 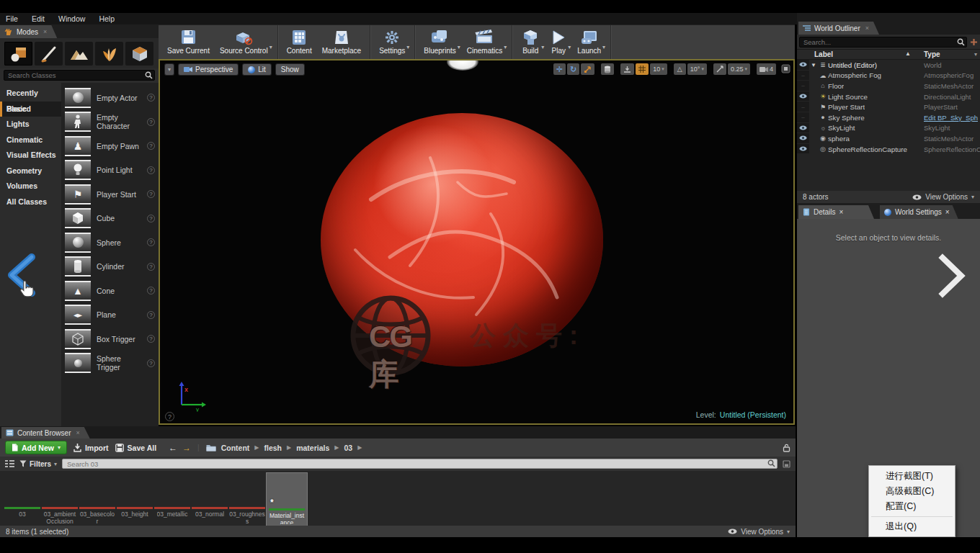 What do you see at coordinates (627, 69) in the screenshot?
I see `surface-snap-button` at bounding box center [627, 69].